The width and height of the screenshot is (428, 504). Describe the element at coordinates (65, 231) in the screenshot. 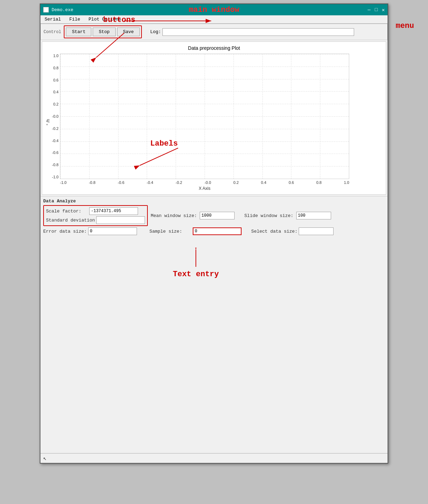

I see `error-data-label: Error data size:` at that location.